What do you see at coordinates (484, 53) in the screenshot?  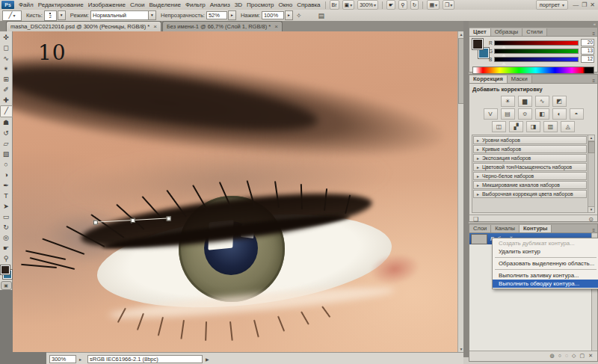 I see `background-color-swatch` at bounding box center [484, 53].